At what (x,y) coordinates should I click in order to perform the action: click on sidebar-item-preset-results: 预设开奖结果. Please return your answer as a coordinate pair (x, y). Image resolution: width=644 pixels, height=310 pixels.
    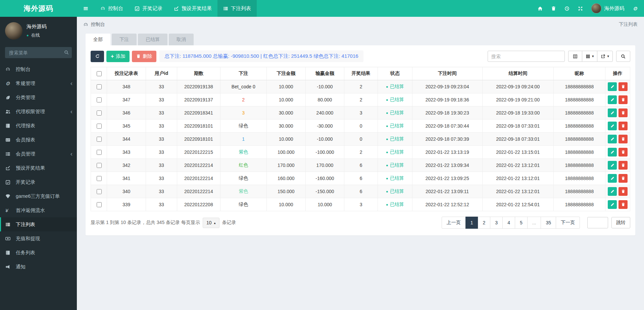
    Looking at the image, I should click on (38, 168).